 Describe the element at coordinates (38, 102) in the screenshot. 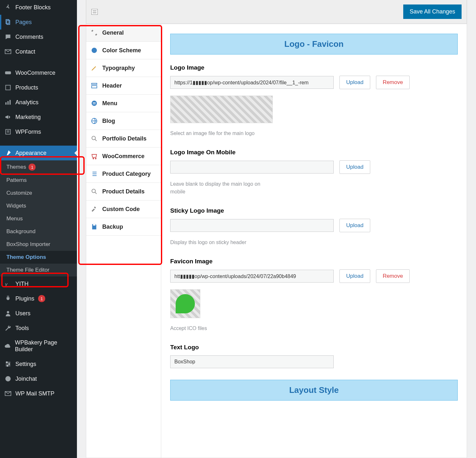

I see `wp-menu-analytics: Analytics` at that location.